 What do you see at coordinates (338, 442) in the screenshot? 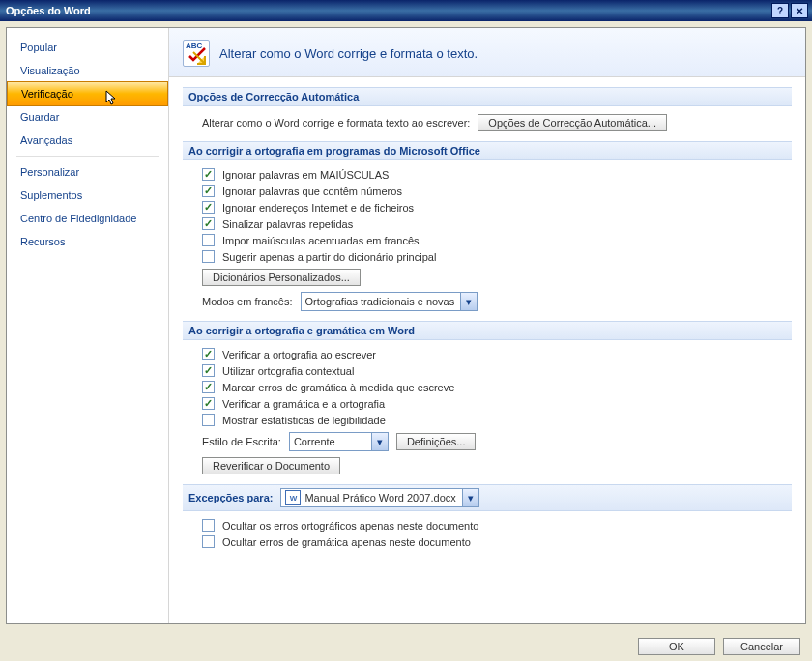
I see `writing-style-dropdown: Corrente ▾` at bounding box center [338, 442].